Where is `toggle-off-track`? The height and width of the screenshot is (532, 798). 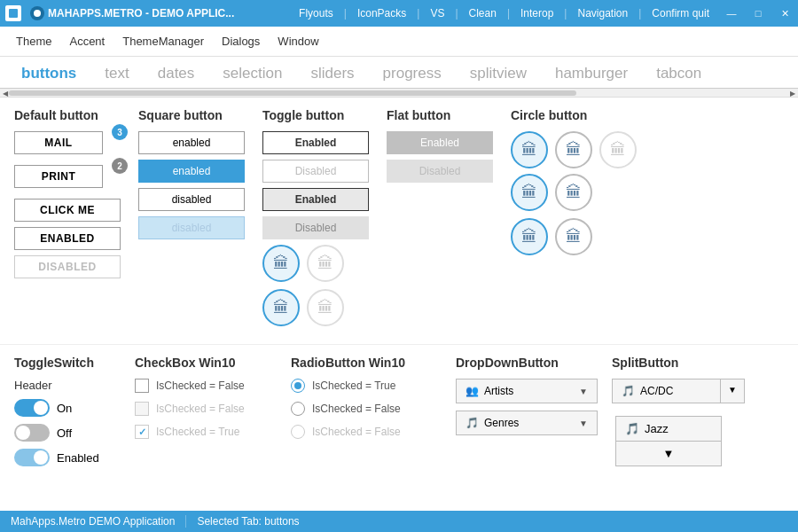
toggle-off-track is located at coordinates (32, 433).